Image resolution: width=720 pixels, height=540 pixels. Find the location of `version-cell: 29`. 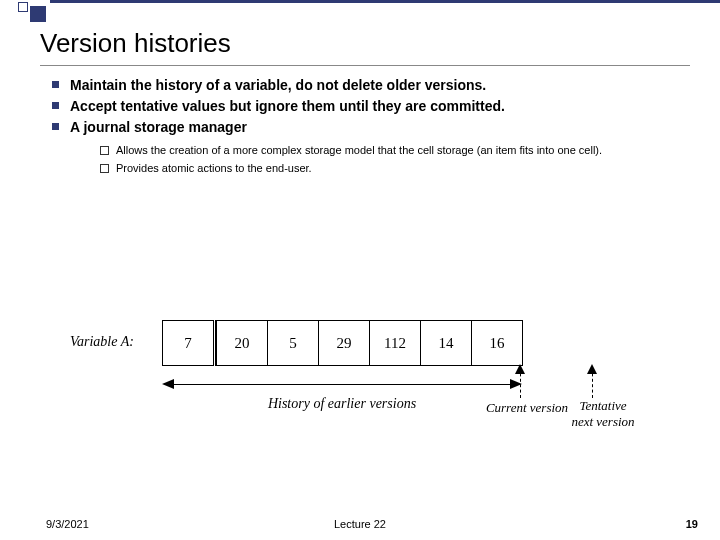

version-cell: 29 is located at coordinates (344, 343).